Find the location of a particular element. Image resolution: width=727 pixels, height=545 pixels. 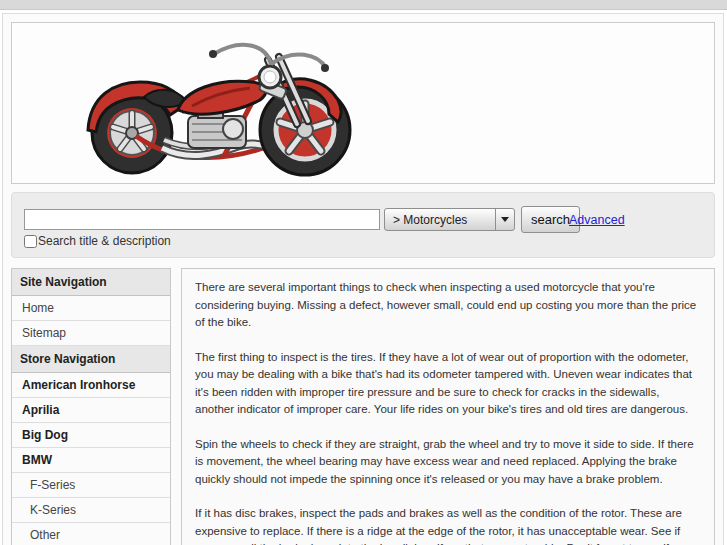

sidebar-header-site-navigation: Site Navigation is located at coordinates (91, 282).